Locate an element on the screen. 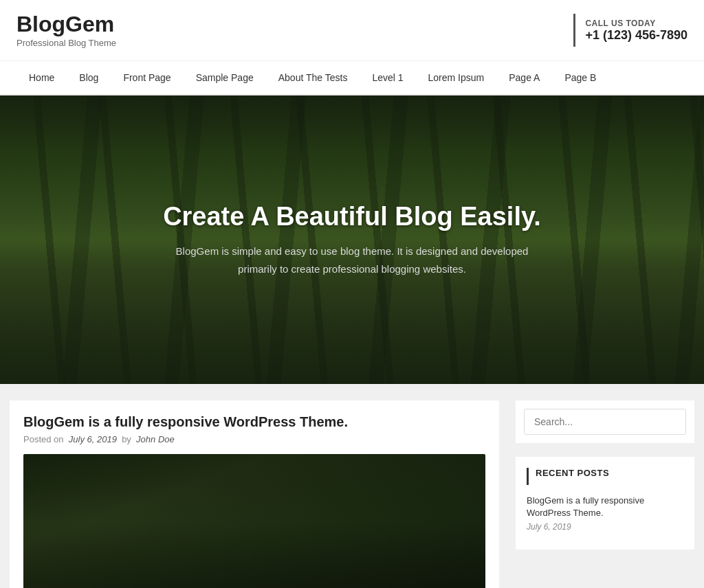  contact-label: CALL US TODAY is located at coordinates (637, 23).